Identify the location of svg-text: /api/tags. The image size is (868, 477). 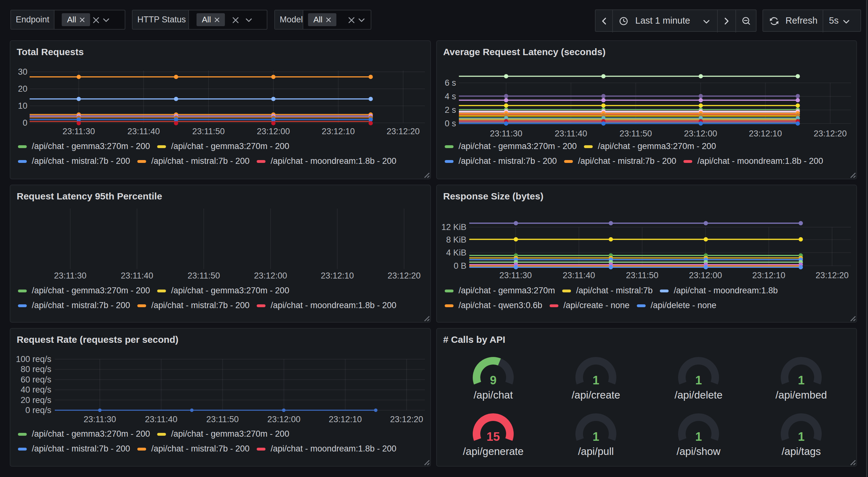
(801, 451).